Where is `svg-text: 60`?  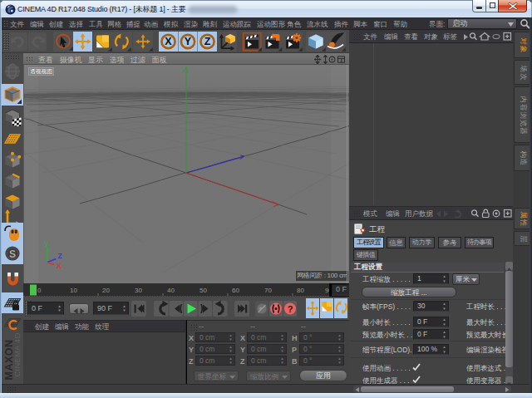
svg-text: 60 is located at coordinates (236, 291).